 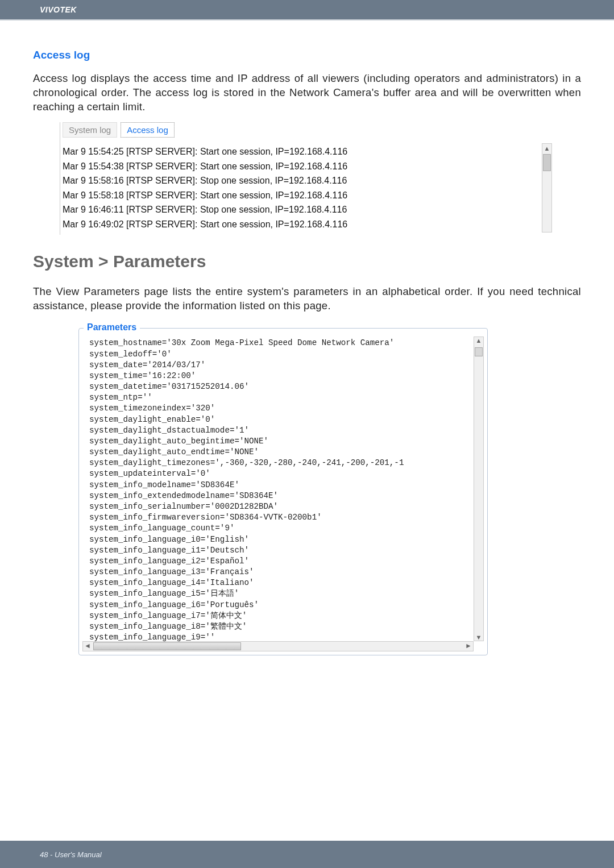 I want to click on log-tabs: System log Access log, so click(x=307, y=130).